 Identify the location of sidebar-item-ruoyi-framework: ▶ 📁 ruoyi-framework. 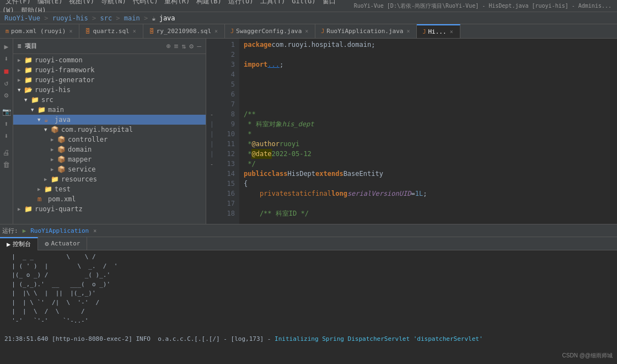
(109, 70).